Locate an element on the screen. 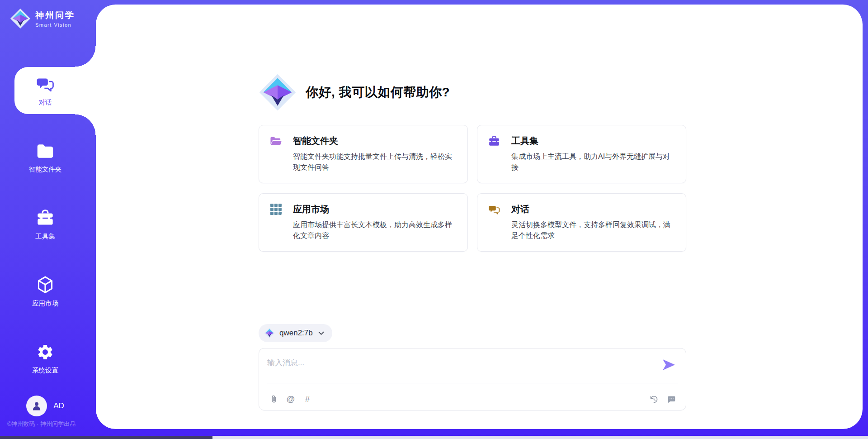  mention-icon: @ is located at coordinates (291, 399).